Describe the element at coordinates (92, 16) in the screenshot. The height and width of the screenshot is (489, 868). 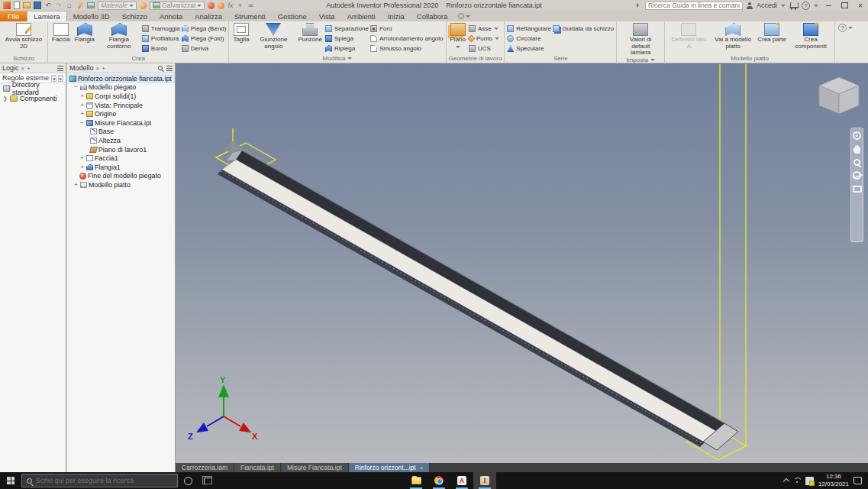
I see `tab-modello-3d: Modello 3D` at that location.